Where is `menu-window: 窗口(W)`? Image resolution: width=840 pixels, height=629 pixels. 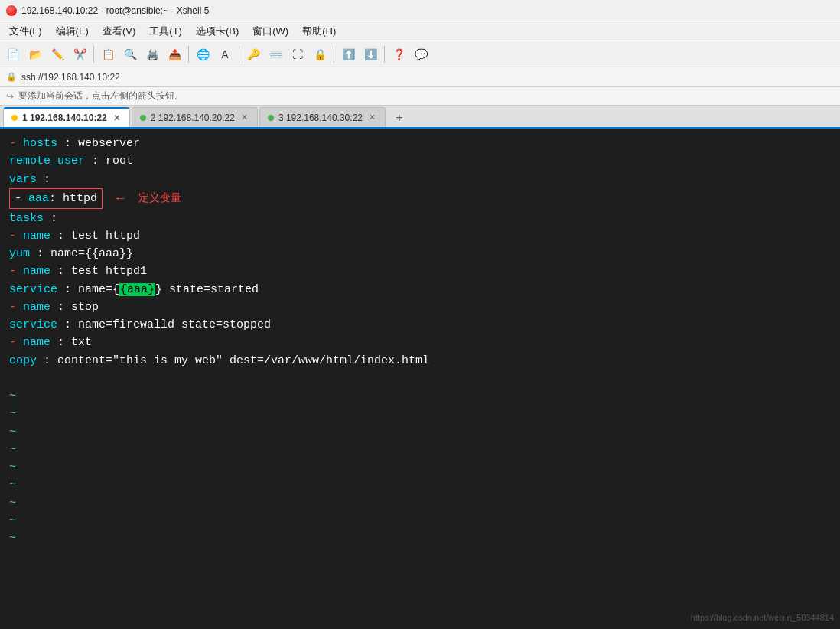
menu-window: 窗口(W) is located at coordinates (271, 31).